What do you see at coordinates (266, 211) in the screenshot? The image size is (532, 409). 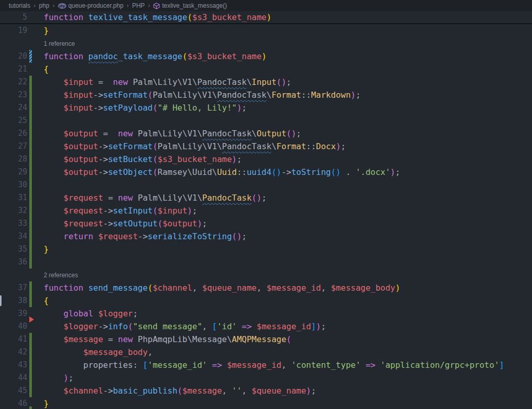 I see `code-line: 32 $request->setInput($input);` at bounding box center [266, 211].